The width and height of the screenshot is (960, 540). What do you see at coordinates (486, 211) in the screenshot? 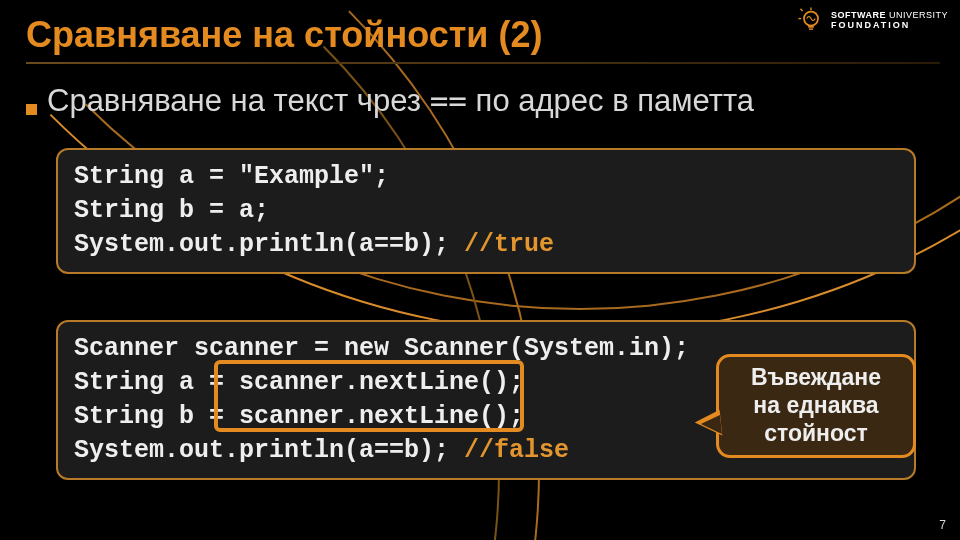
I see `code-line: String b = a;` at bounding box center [486, 211].